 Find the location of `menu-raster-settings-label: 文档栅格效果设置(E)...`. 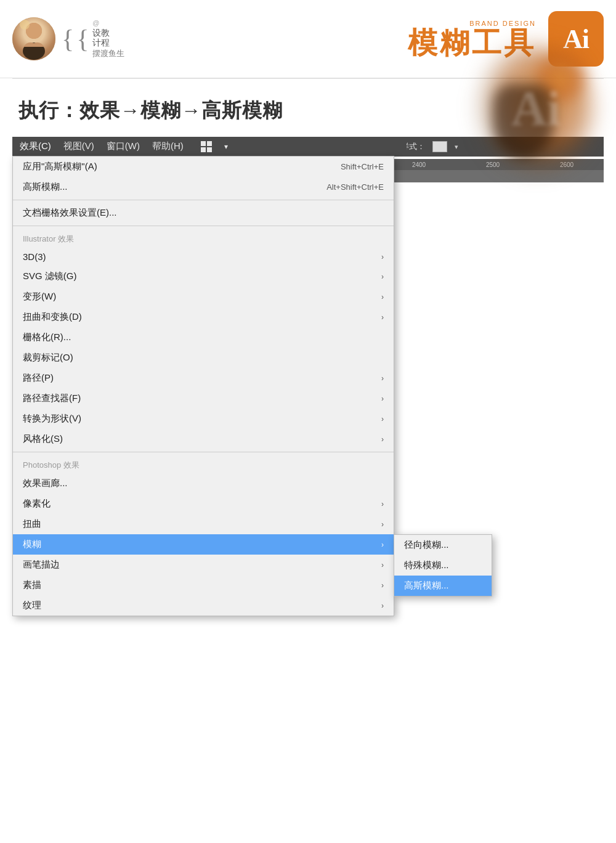

menu-raster-settings-label: 文档栅格效果设置(E)... is located at coordinates (70, 213).